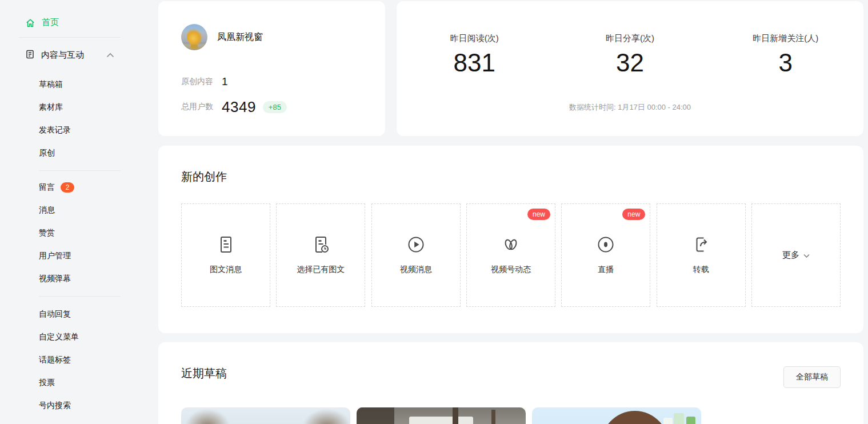  What do you see at coordinates (74, 360) in the screenshot?
I see `sidebar-group-tools: 自动回复 自定义菜单 话题标签 投票 号内搜索` at bounding box center [74, 360].